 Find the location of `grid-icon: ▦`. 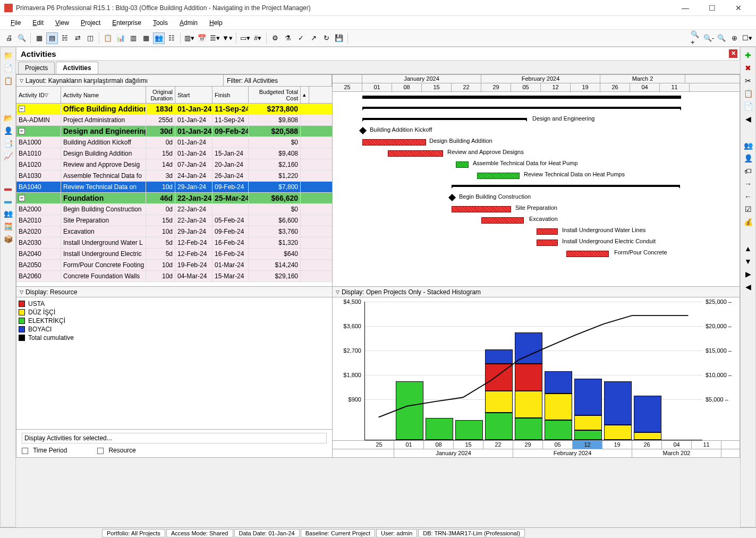

grid-icon: ▦ is located at coordinates (39, 38).